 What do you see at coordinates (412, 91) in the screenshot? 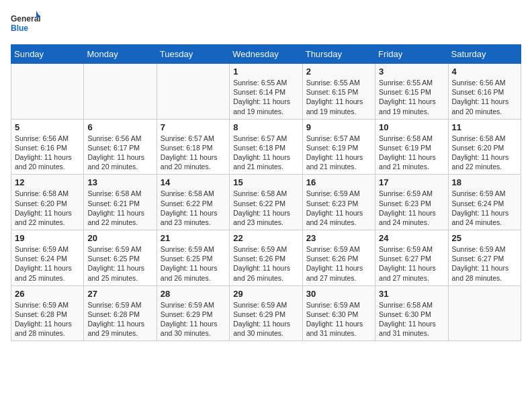
I see `calendar-cell: 3Sunrise: 6:55 AM Sunset: 6:15 PM Daylig…` at bounding box center [412, 91].